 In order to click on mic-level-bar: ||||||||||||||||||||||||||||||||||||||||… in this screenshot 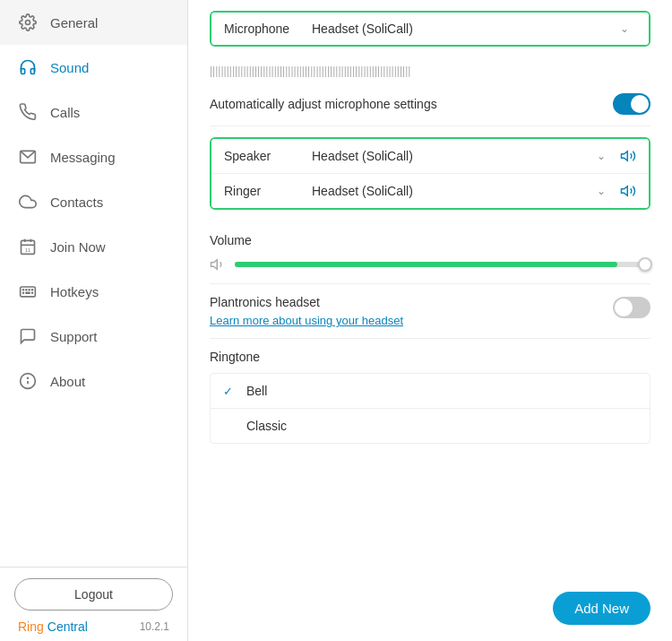, I will do `click(430, 71)`.